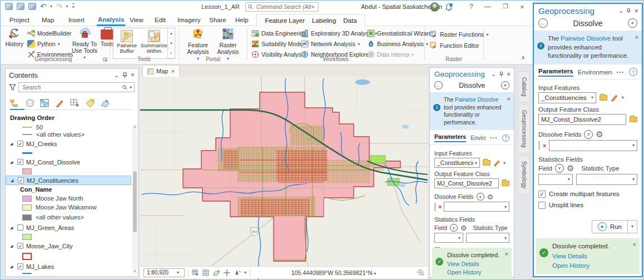 The image size is (644, 280). What do you see at coordinates (464, 228) in the screenshot?
I see `settings-gear-icon: ⚙` at bounding box center [464, 228].